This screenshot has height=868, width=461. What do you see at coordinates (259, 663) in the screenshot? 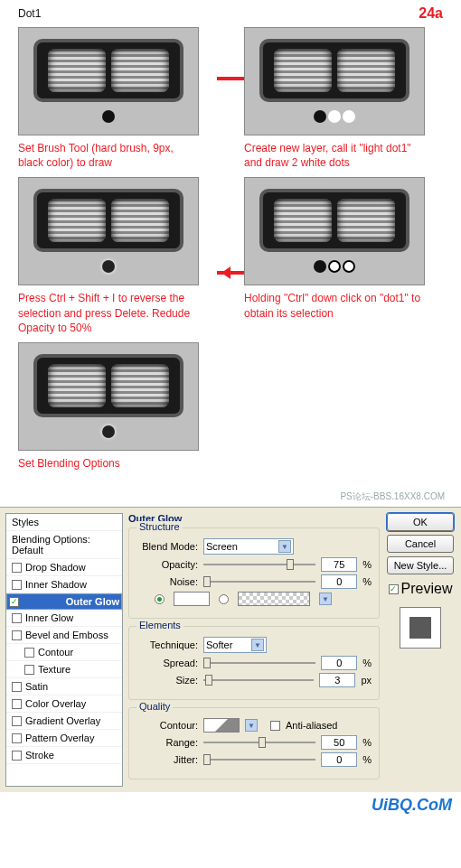
I see `spread-slider` at bounding box center [259, 663].